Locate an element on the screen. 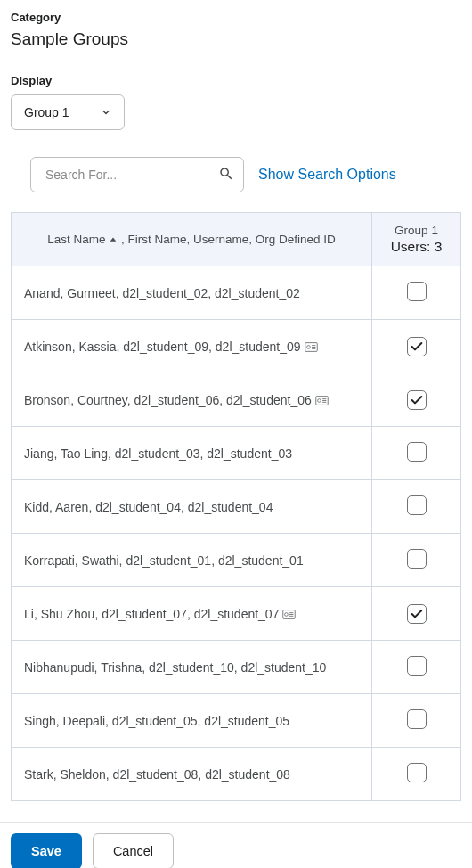  user-cell: Singh, Deepali, d2l_student_05, d2l_stud… is located at coordinates (192, 721).